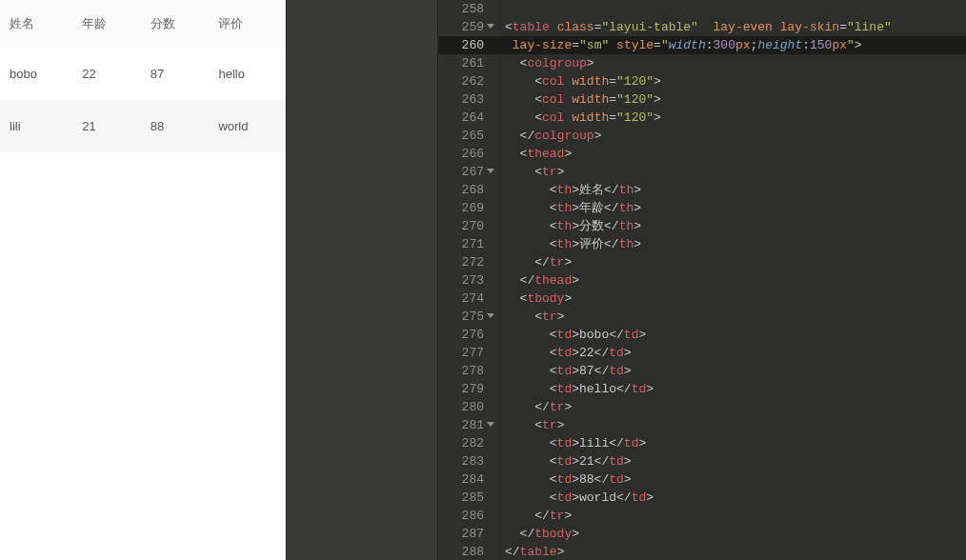 This screenshot has width=966, height=560. Describe the element at coordinates (468, 335) in the screenshot. I see `line-number: 276` at that location.